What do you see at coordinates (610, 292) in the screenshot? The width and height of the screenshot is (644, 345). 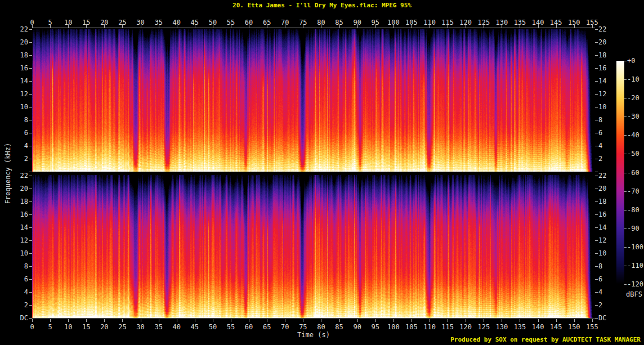 I see `freq-tick-label-right: 4` at bounding box center [610, 292].